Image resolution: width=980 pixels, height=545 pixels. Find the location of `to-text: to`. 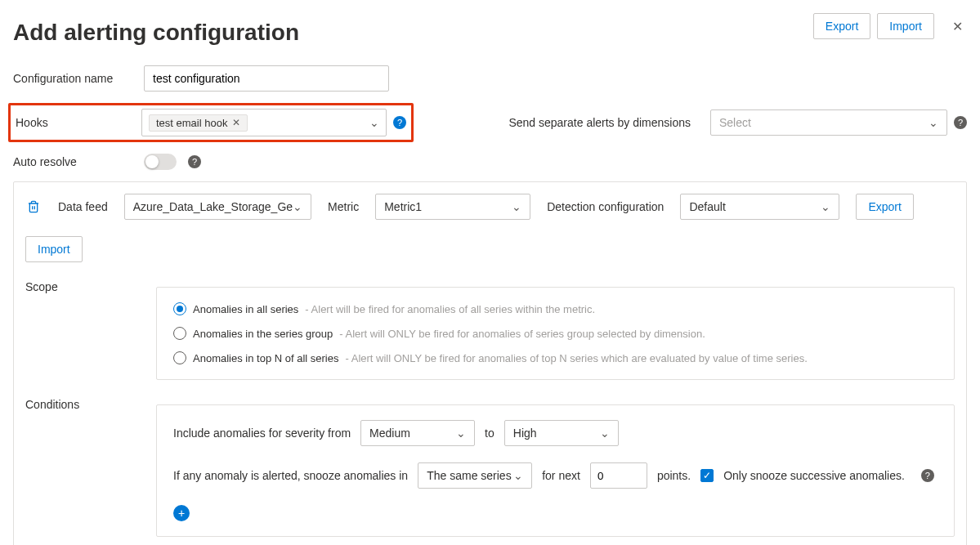

to-text: to is located at coordinates (490, 433).